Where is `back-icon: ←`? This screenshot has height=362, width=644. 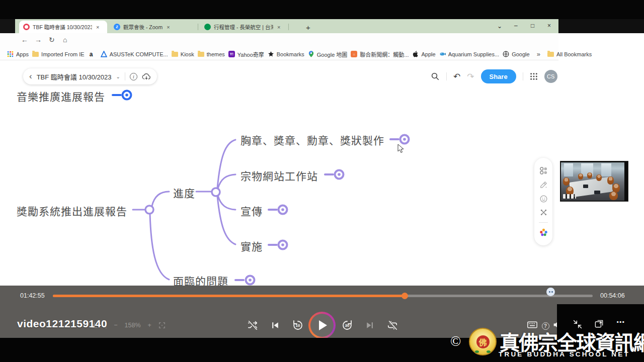 back-icon: ← is located at coordinates (25, 40).